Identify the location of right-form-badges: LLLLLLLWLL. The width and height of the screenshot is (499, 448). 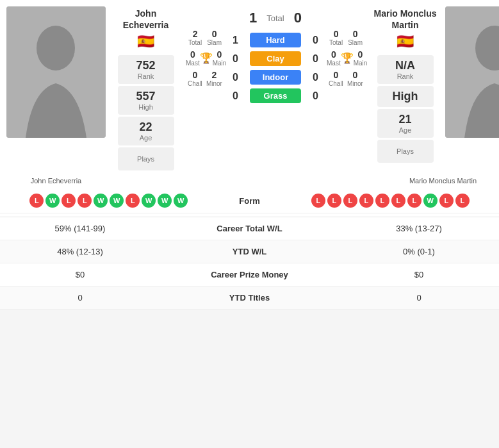
(391, 201).